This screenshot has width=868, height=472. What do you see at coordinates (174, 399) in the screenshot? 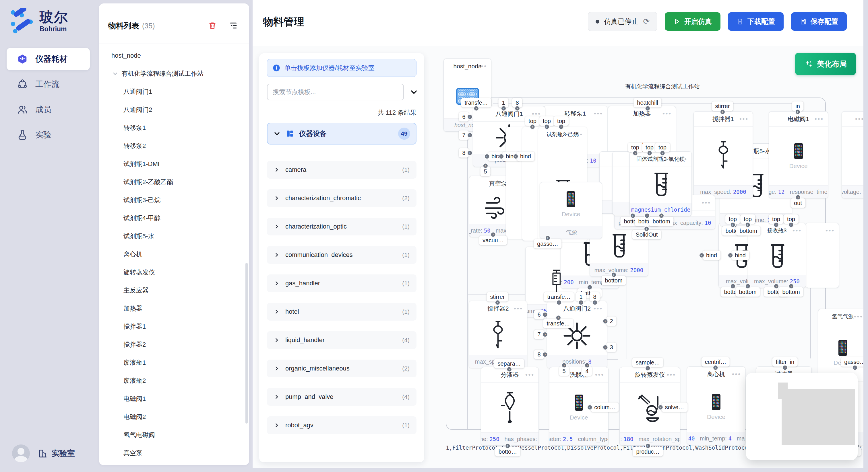
I see `tree-item: 电磁阀1` at bounding box center [174, 399].